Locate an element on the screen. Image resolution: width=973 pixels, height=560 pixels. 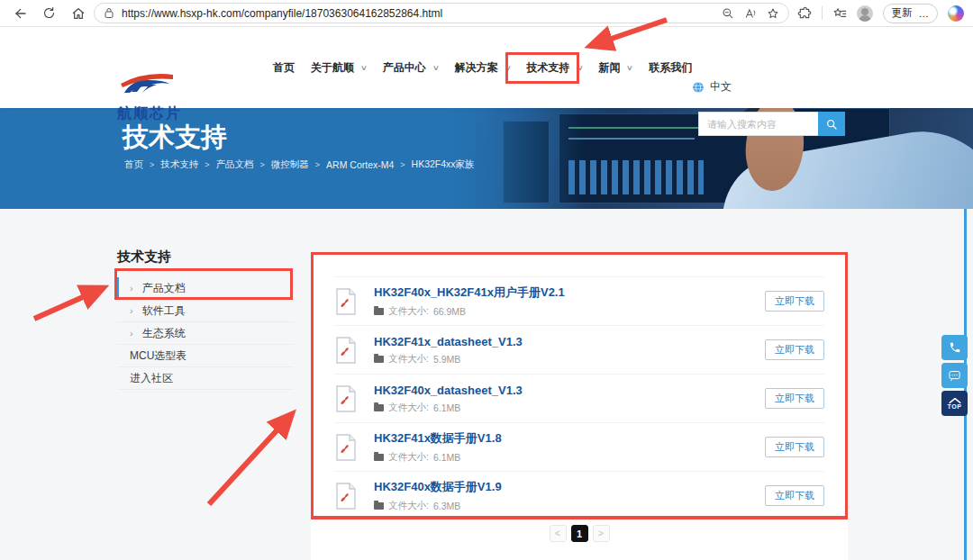
logo-mark is located at coordinates (147, 86).